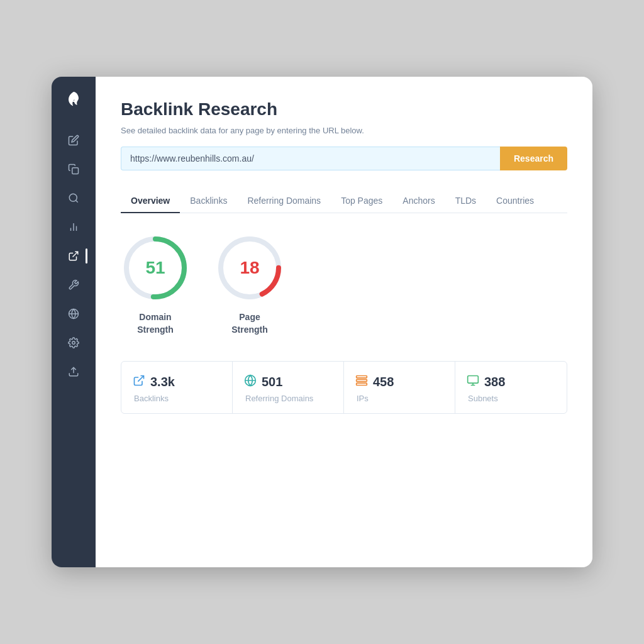 The width and height of the screenshot is (644, 644). I want to click on sidebar-link-icon, so click(74, 256).